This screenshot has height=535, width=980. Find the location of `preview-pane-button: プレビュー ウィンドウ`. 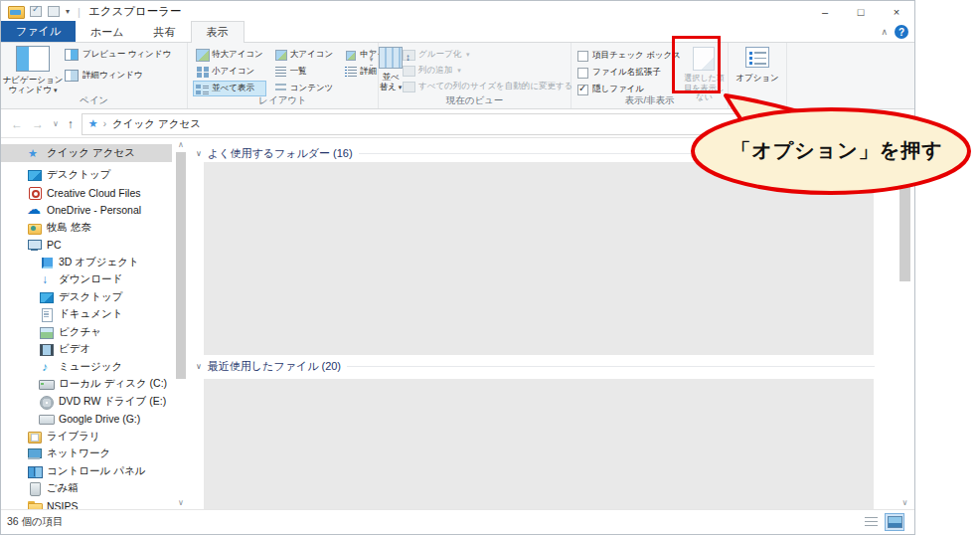

preview-pane-button: プレビュー ウィンドウ is located at coordinates (117, 55).